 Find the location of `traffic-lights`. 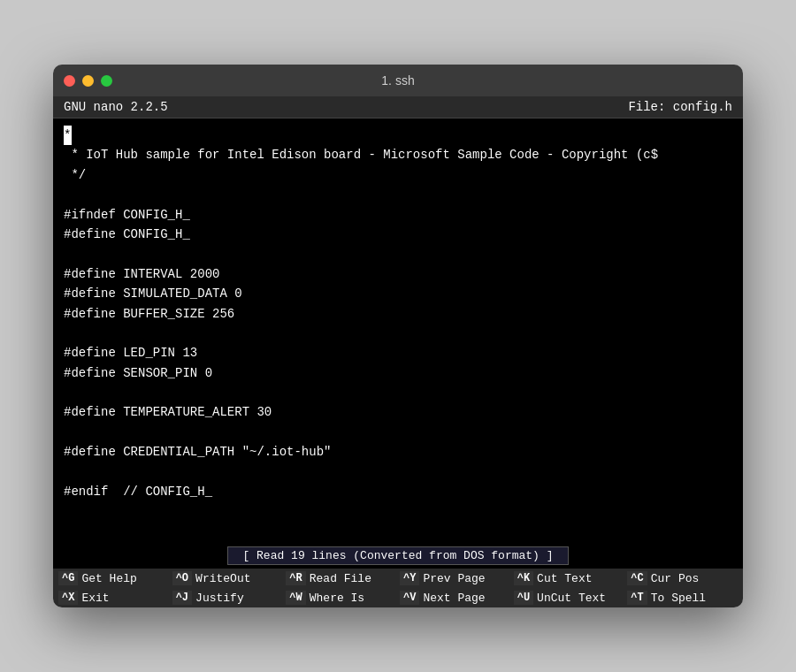

traffic-lights is located at coordinates (88, 81).